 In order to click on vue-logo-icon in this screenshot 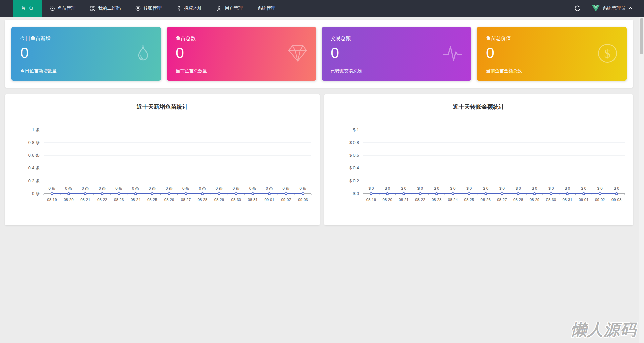, I will do `click(596, 8)`.